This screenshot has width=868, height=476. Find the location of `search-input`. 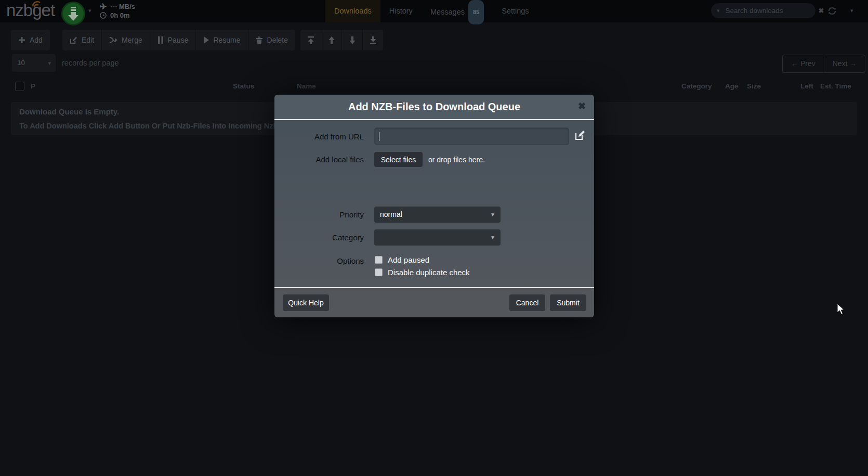

search-input is located at coordinates (771, 10).